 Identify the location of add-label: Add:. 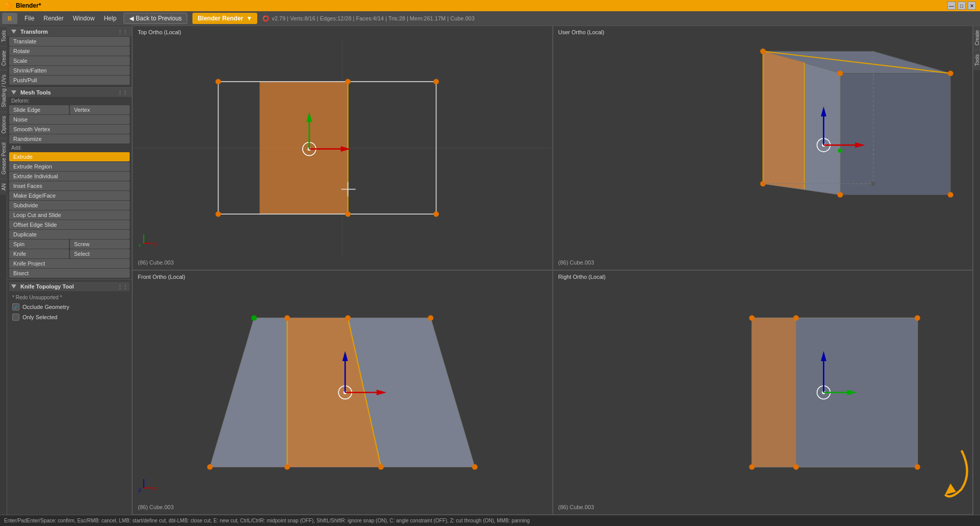
(69, 148).